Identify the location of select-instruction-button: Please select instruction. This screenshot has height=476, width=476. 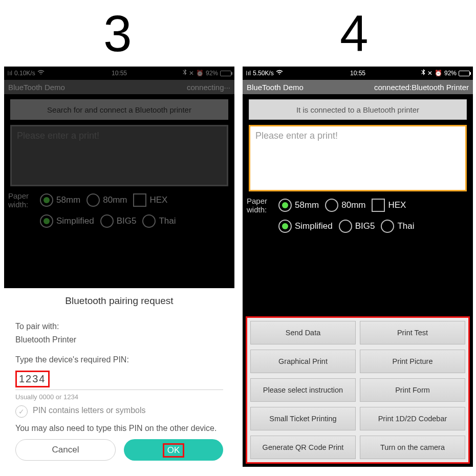
(303, 390).